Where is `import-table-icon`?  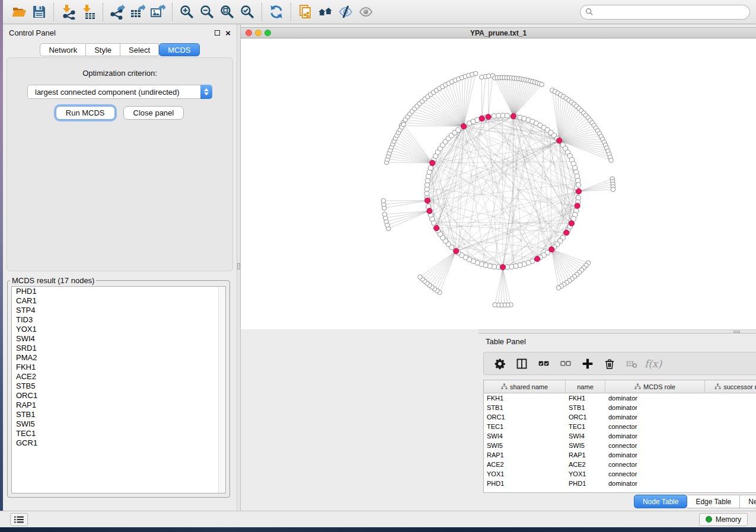
import-table-icon is located at coordinates (88, 12).